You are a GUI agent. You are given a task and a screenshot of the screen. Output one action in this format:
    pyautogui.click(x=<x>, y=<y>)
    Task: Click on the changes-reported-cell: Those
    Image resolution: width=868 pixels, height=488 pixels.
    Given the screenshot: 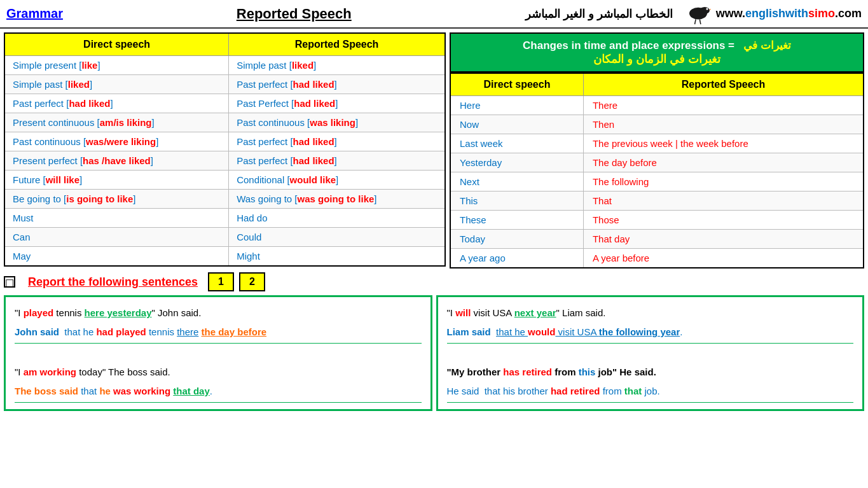 What is the action you would take?
    pyautogui.click(x=724, y=220)
    